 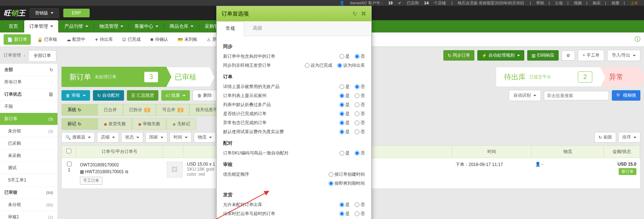 What do you see at coordinates (12, 56) in the screenshot?
I see `breadcrumb-root: 订单管理` at bounding box center [12, 56].